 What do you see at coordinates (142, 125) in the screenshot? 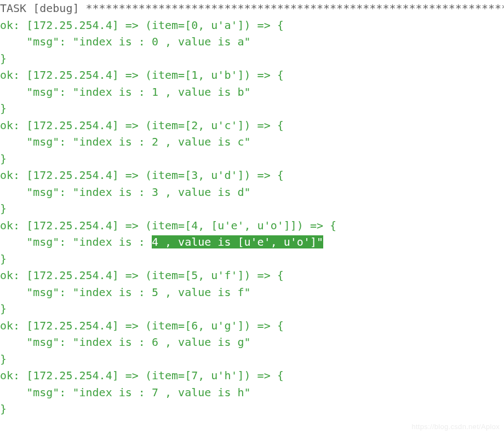
I see `result-line: ok: [172.25.254.4] => (item=[2, u'c']) =…` at bounding box center [142, 125].